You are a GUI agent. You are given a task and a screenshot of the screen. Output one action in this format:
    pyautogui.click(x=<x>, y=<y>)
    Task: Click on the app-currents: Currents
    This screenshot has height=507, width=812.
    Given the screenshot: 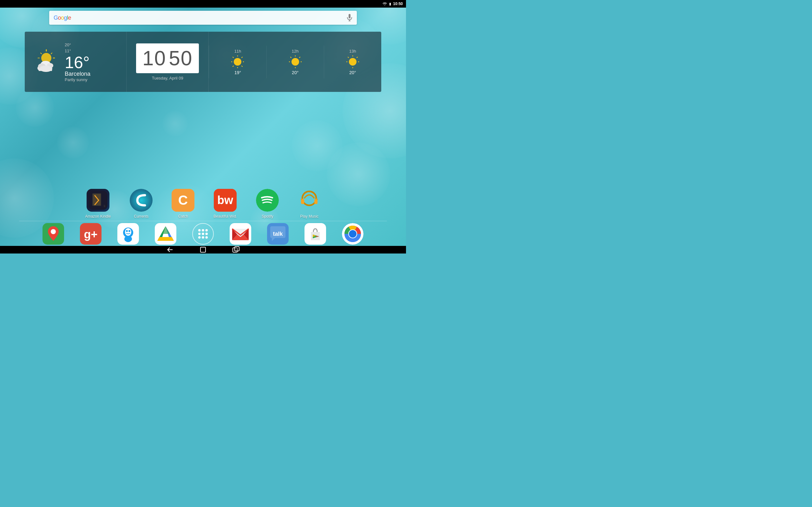 What is the action you would take?
    pyautogui.click(x=141, y=204)
    